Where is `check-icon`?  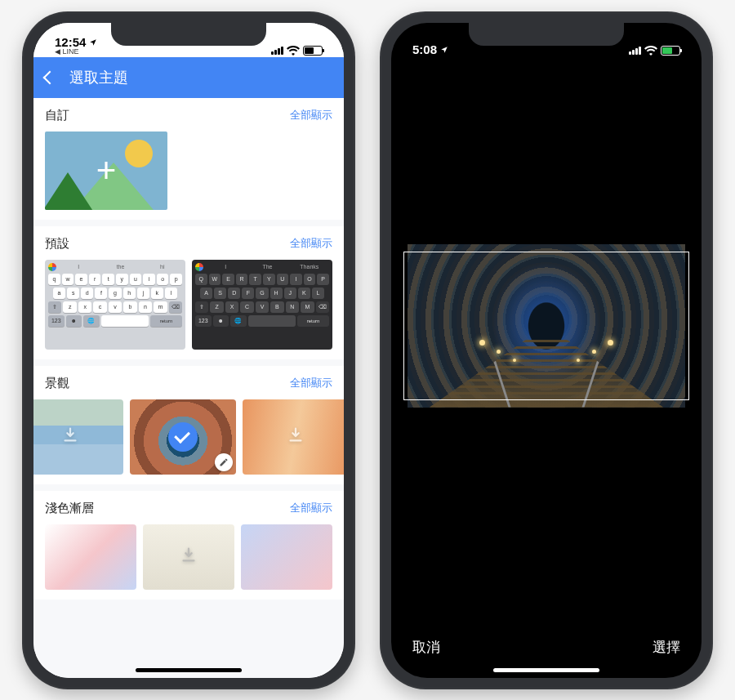
check-icon is located at coordinates (183, 437).